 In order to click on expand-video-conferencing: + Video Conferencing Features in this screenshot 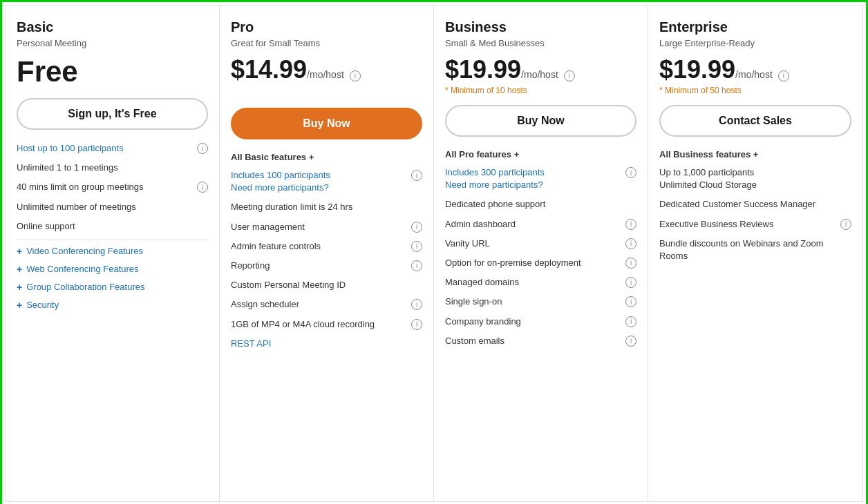, I will do `click(112, 251)`.